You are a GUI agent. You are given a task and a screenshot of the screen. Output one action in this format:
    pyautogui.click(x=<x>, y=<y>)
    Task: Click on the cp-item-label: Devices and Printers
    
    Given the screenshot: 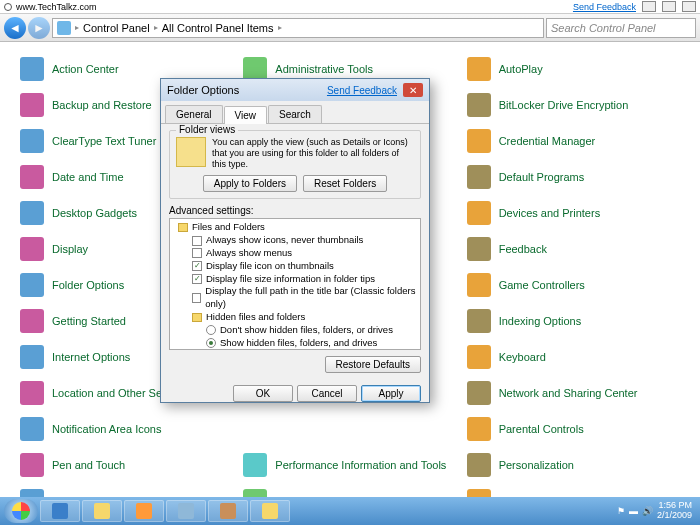 What is the action you would take?
    pyautogui.click(x=550, y=213)
    